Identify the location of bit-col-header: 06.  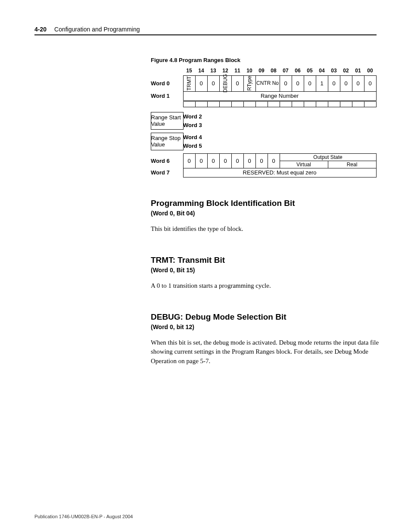
(298, 71).